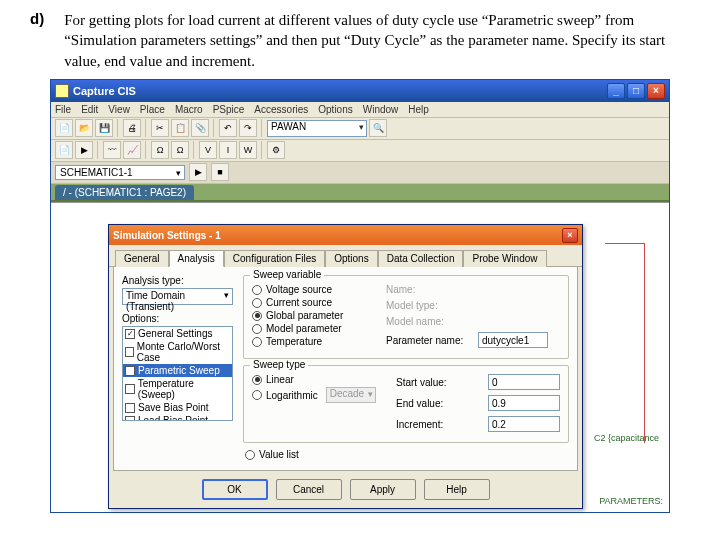  Describe the element at coordinates (178, 296) in the screenshot. I see `analysis-type-combo: Time Domain (Transient)` at that location.